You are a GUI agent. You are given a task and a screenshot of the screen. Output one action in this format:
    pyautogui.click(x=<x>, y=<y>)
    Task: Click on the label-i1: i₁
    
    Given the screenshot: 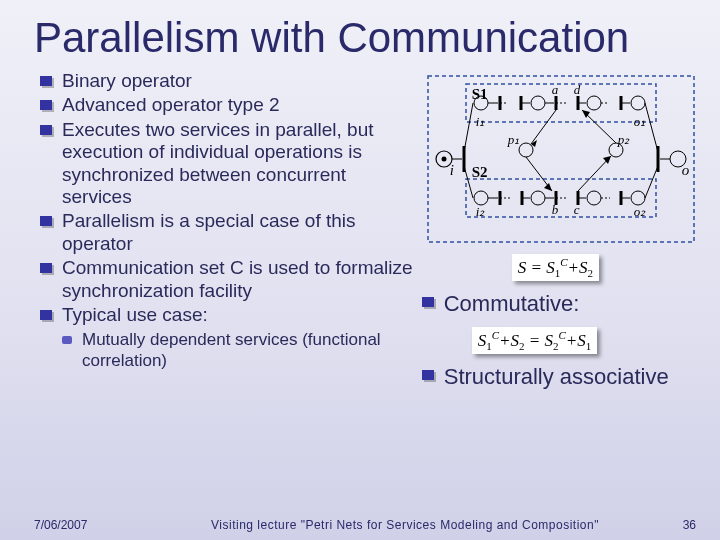 What is the action you would take?
    pyautogui.click(x=480, y=122)
    